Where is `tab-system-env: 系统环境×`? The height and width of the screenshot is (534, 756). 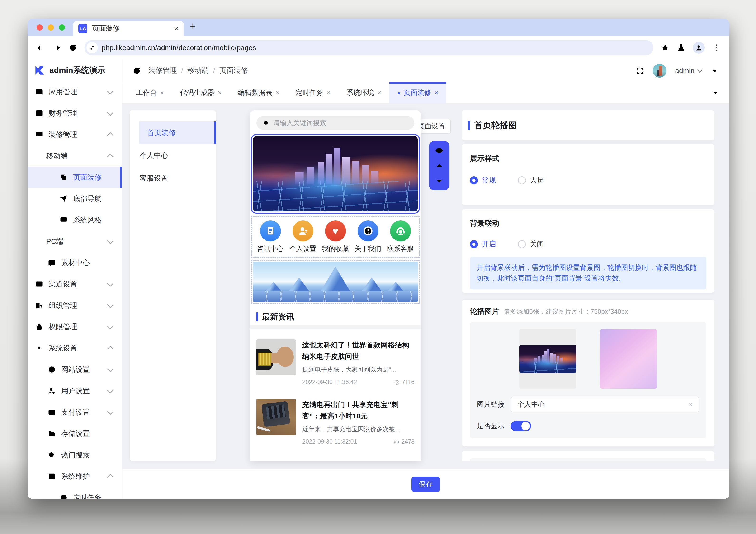
tab-system-env: 系统环境× is located at coordinates (364, 93).